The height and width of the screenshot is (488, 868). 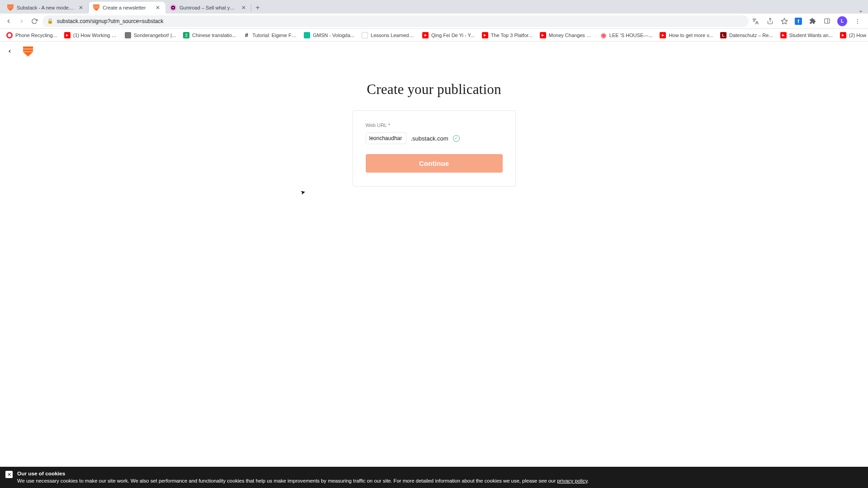 What do you see at coordinates (303, 192) in the screenshot?
I see `cursor-icon: ➤` at bounding box center [303, 192].